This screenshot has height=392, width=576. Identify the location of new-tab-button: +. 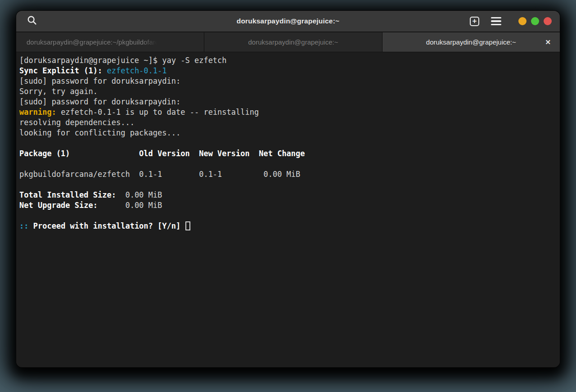
(474, 22).